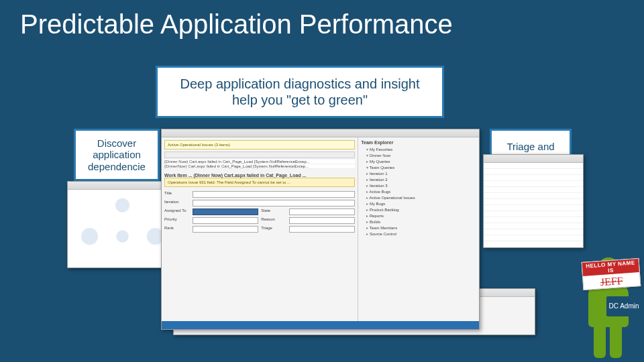  What do you see at coordinates (419, 180) in the screenshot?
I see `tree-item: Iteration 2` at bounding box center [419, 180].